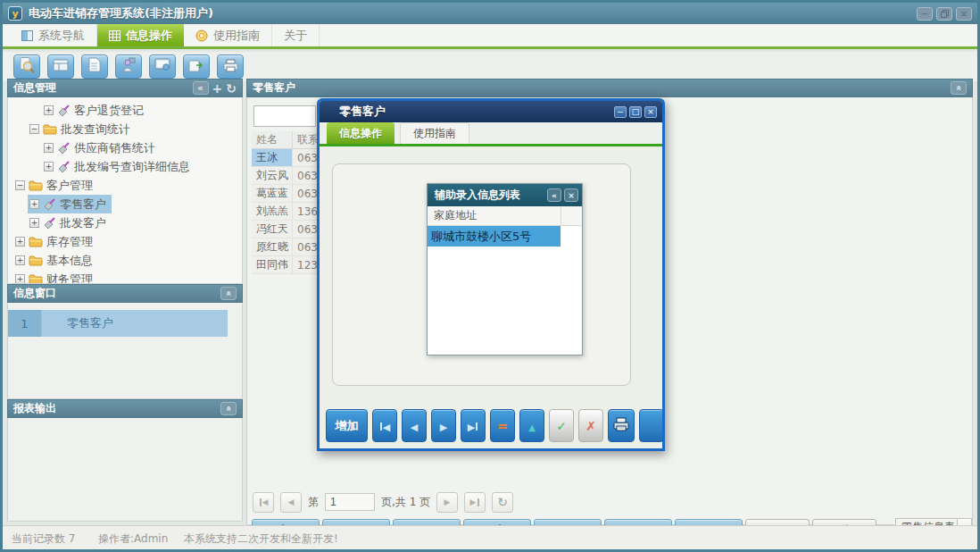  Describe the element at coordinates (61, 66) in the screenshot. I see `report-button` at that location.